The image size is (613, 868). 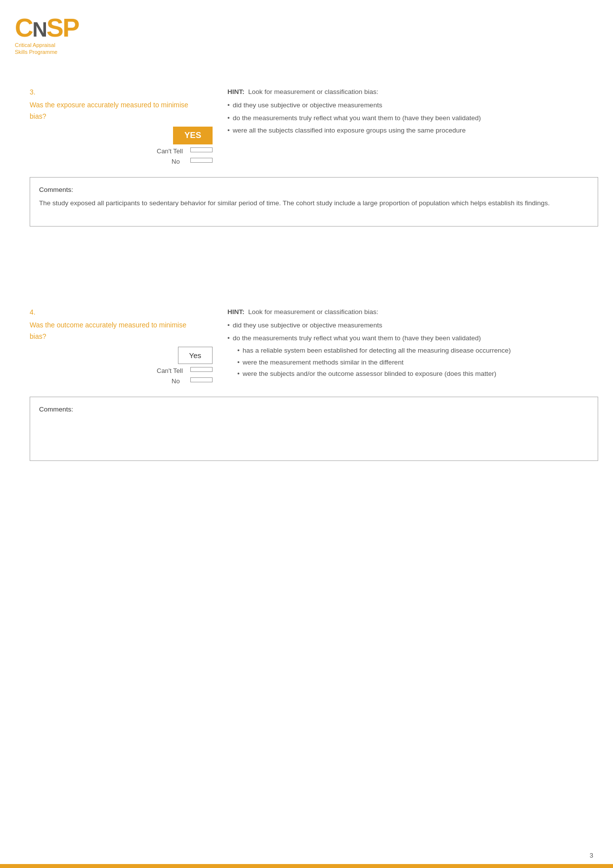 I want to click on q3-hint-area: HINT: Look for measurement or classifica…, so click(x=408, y=112).